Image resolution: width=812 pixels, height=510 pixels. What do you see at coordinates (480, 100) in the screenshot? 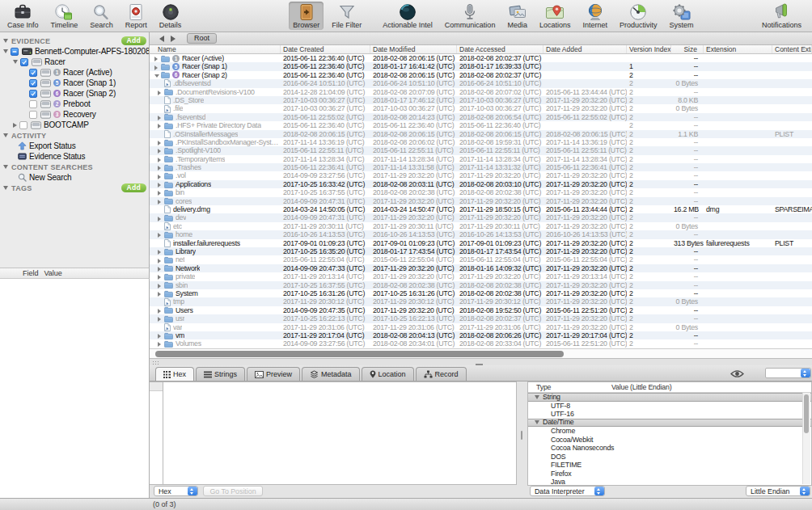
I see `table-row-ds-store: .DS_Store2017-10-03 00:36:27 (UTC)2018-0…` at bounding box center [480, 100].